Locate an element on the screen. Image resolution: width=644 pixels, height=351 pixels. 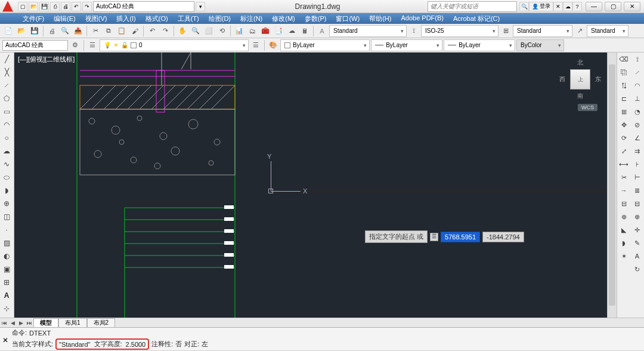
table-style-icon: ⊞ is located at coordinates (506, 31).